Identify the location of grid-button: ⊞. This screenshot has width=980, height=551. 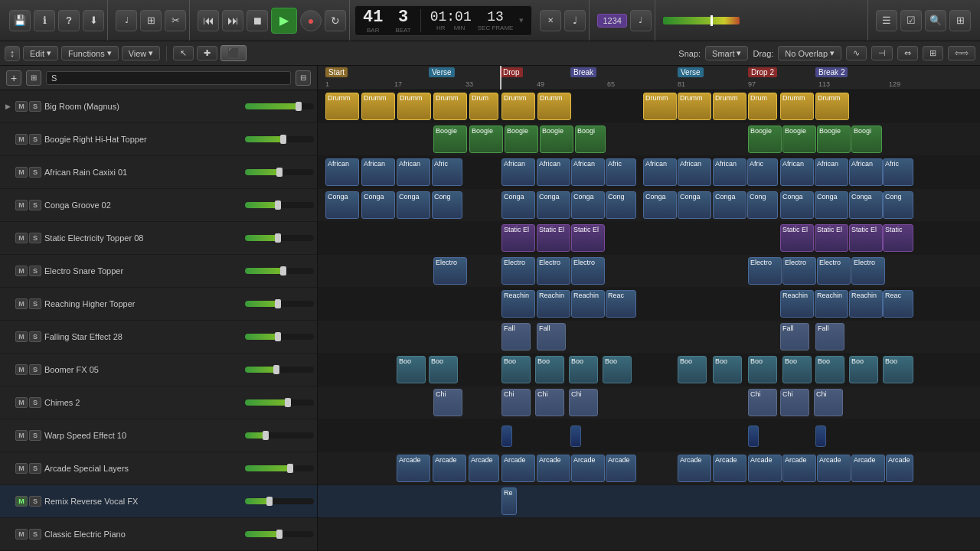
(151, 21).